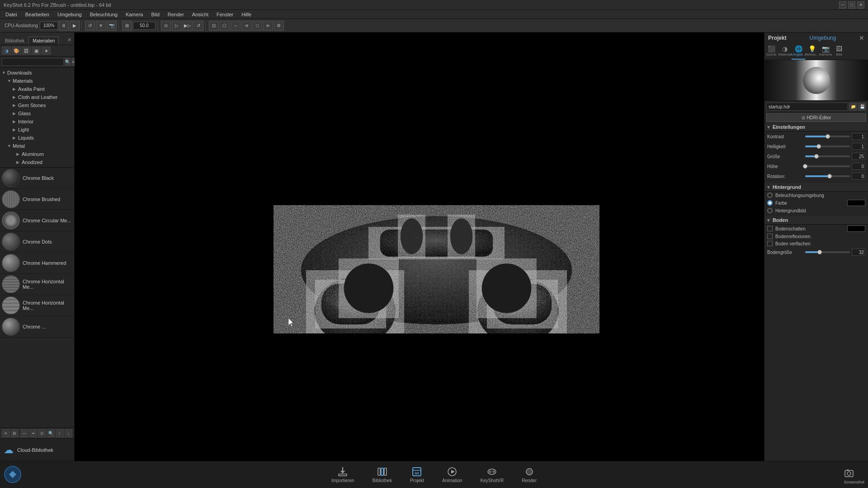 The width and height of the screenshot is (868, 488). I want to click on bibliothek-btn: Bibliothek, so click(382, 474).